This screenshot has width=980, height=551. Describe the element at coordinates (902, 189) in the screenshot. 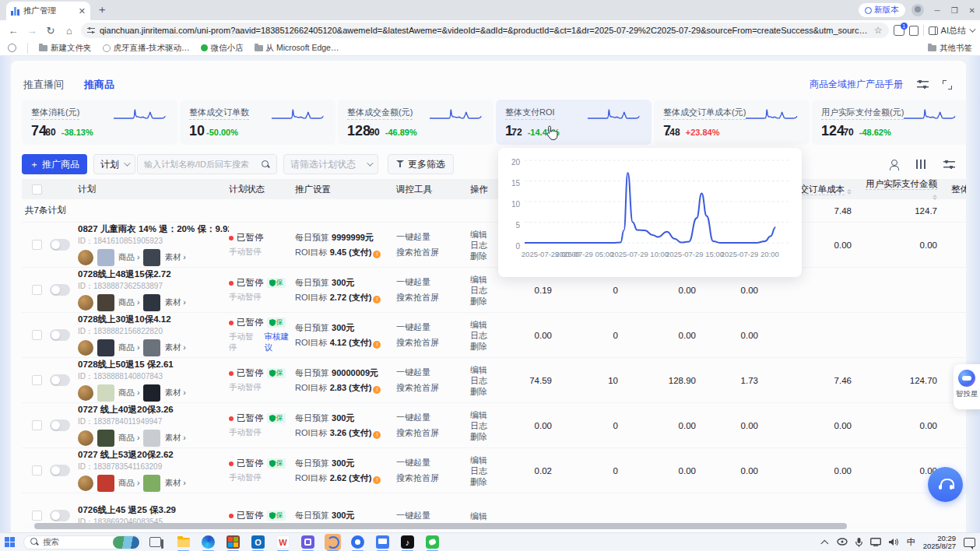

I see `header-user-paid: 用户实际支付金额` at that location.